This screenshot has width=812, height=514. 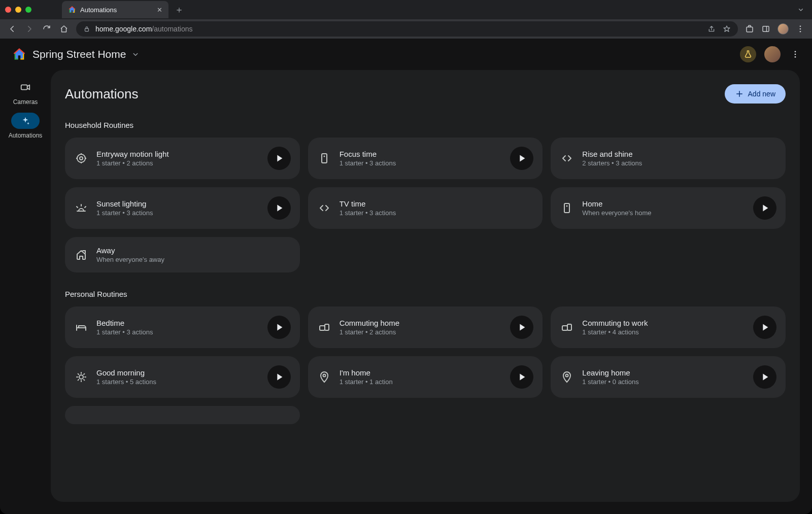 I want to click on bed-icon, so click(x=81, y=327).